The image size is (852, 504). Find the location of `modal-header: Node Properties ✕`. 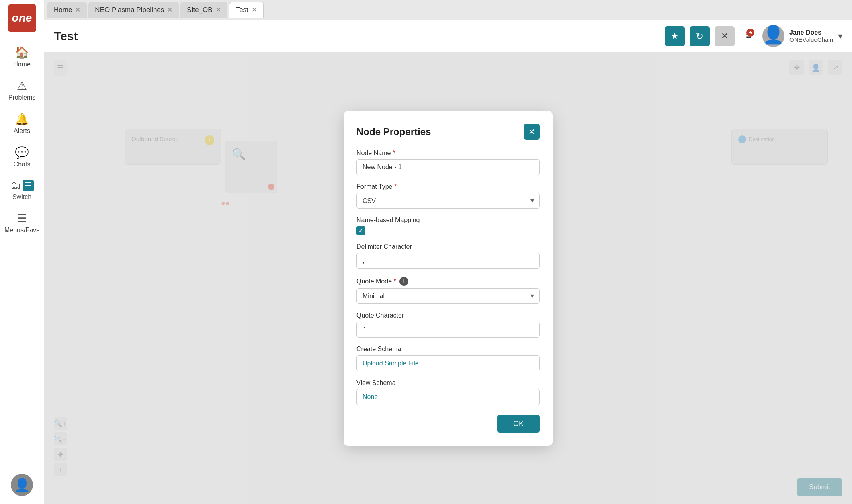

modal-header: Node Properties ✕ is located at coordinates (448, 132).